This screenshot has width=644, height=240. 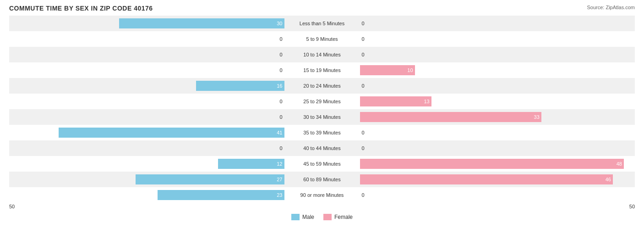 What do you see at coordinates (221, 195) in the screenshot?
I see `male-bar: 23` at bounding box center [221, 195].